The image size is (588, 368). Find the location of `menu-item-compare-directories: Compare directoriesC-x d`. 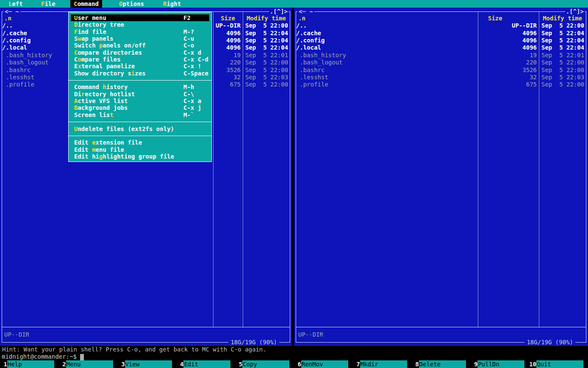

menu-item-compare-directories: Compare directoriesC-x d is located at coordinates (140, 53).